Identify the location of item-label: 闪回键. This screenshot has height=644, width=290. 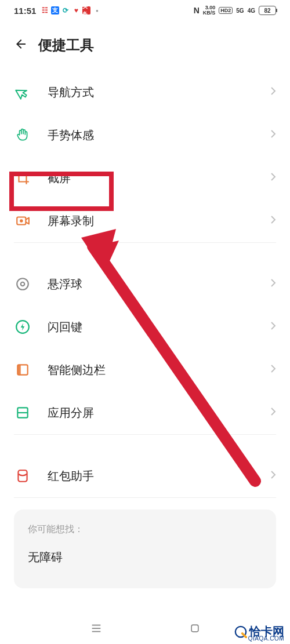
(159, 327).